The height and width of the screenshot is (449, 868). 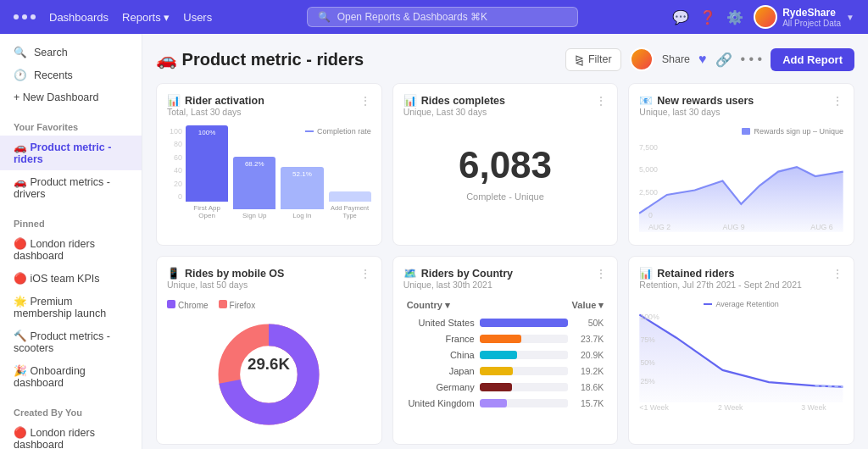 I want to click on sidebar-pinned-5: 🎉 Onboarding dashboard, so click(x=71, y=376).